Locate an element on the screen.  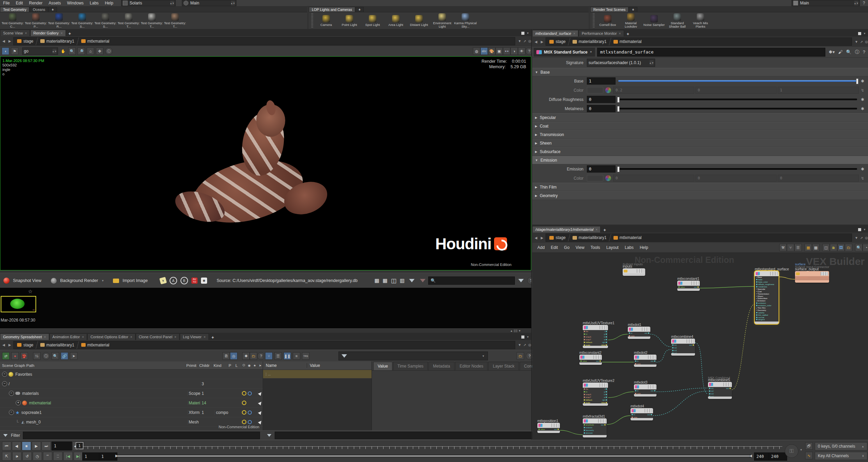
list-view-icon: ▥ is located at coordinates (402, 281).